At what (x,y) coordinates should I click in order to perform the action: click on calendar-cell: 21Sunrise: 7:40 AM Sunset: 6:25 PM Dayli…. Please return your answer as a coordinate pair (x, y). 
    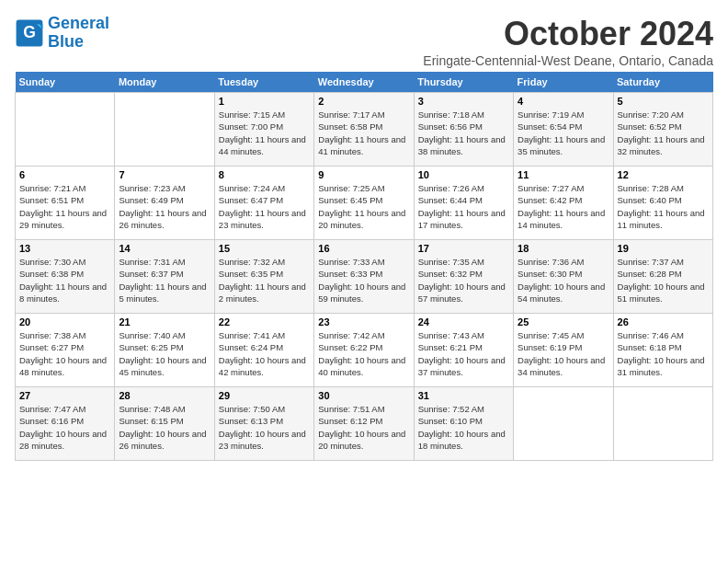
    Looking at the image, I should click on (165, 350).